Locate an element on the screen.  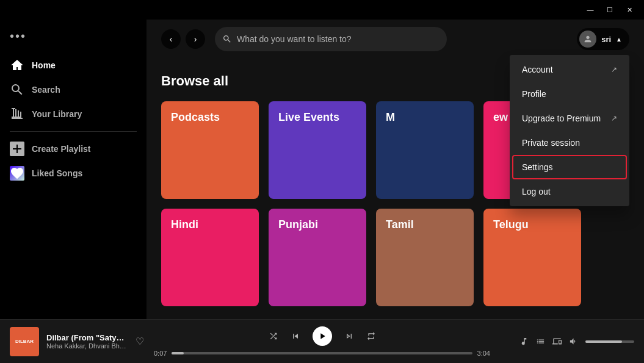
home-label: Home is located at coordinates (44, 65).